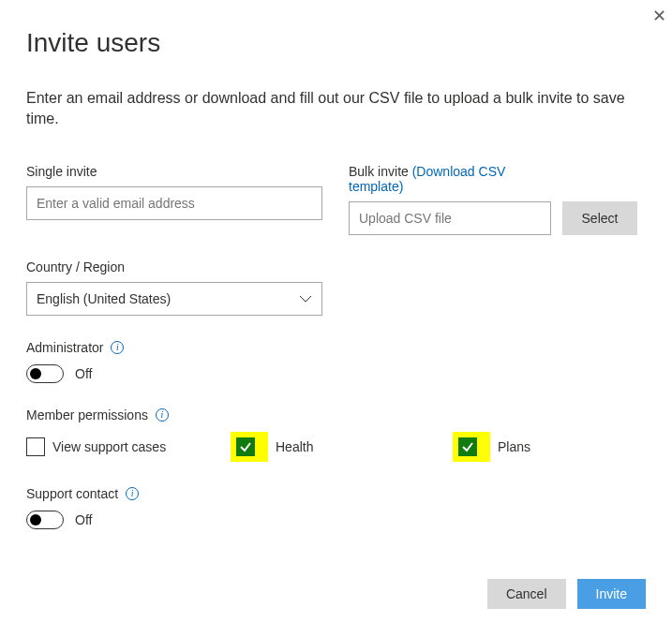  Describe the element at coordinates (83, 374) in the screenshot. I see `administrator-state: Off` at that location.